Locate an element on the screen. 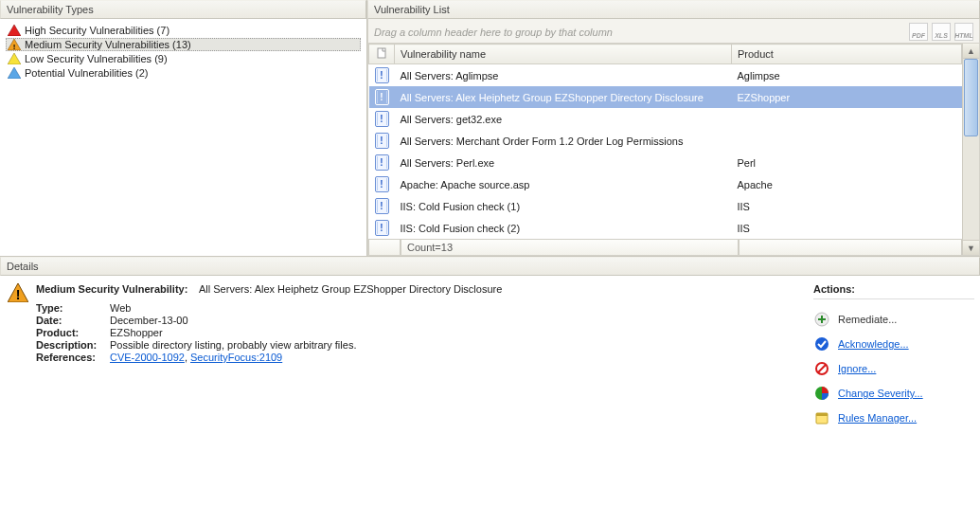 This screenshot has height=506, width=980. action-change-severity: Change Severity... is located at coordinates (894, 393).